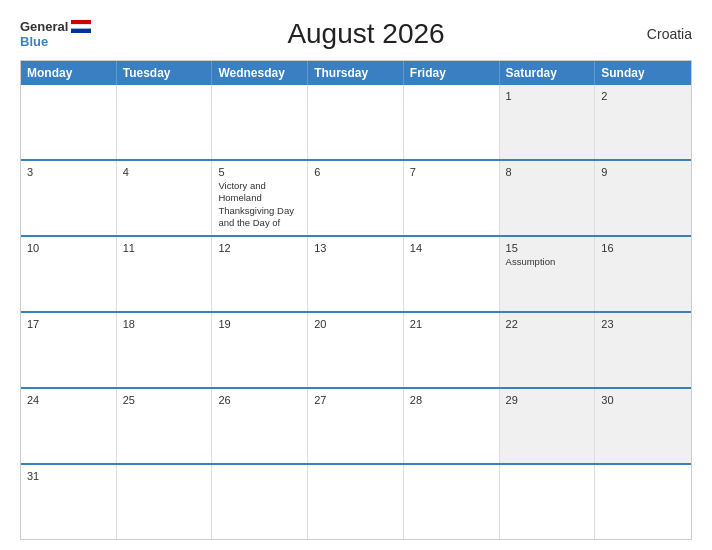  I want to click on logo: General Blue, so click(60, 34).